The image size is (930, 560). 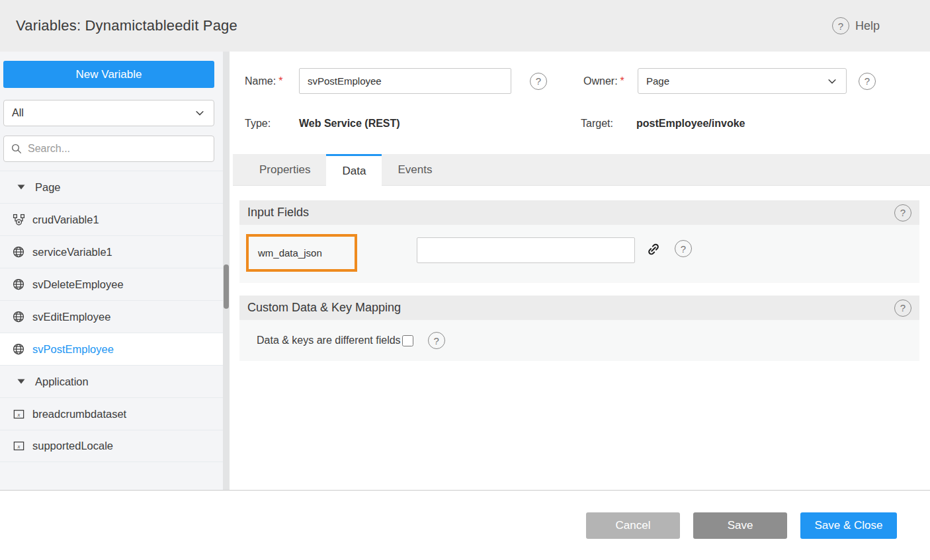 I want to click on name-help-icon: ?, so click(x=538, y=81).